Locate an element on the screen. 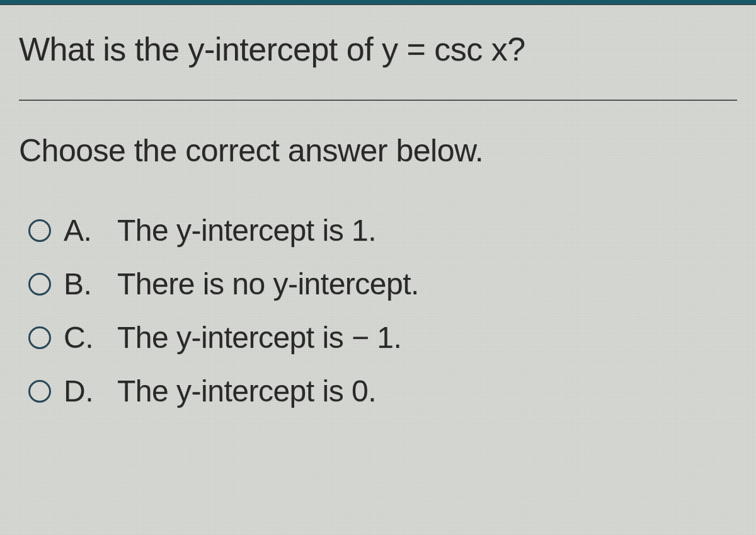 This screenshot has width=756, height=535. option-a: A. The y-intercept is 1. is located at coordinates (383, 231).